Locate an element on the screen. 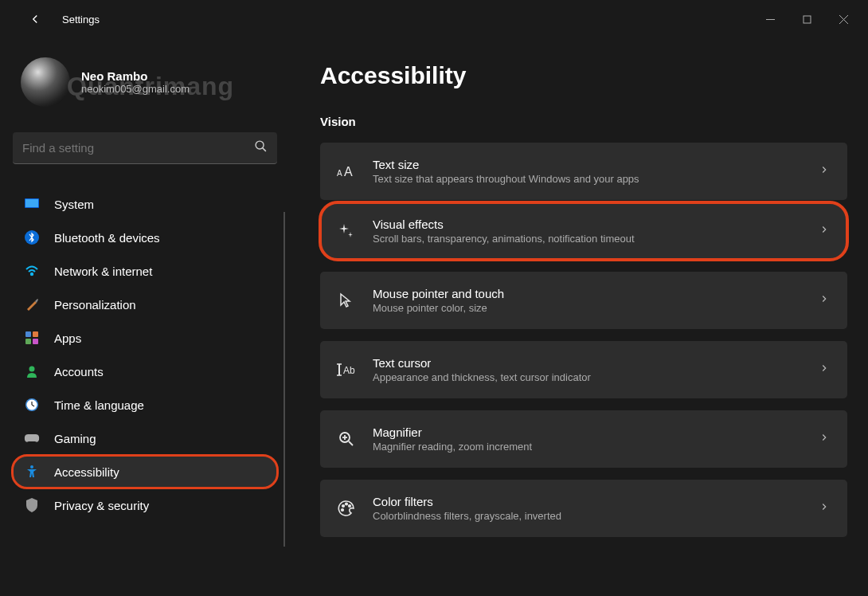  maximize-button is located at coordinates (807, 19).